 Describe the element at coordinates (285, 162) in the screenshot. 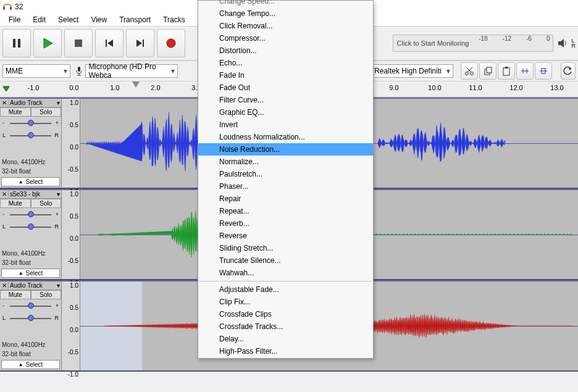

I see `menu-item-normalize: Normalize...` at that location.